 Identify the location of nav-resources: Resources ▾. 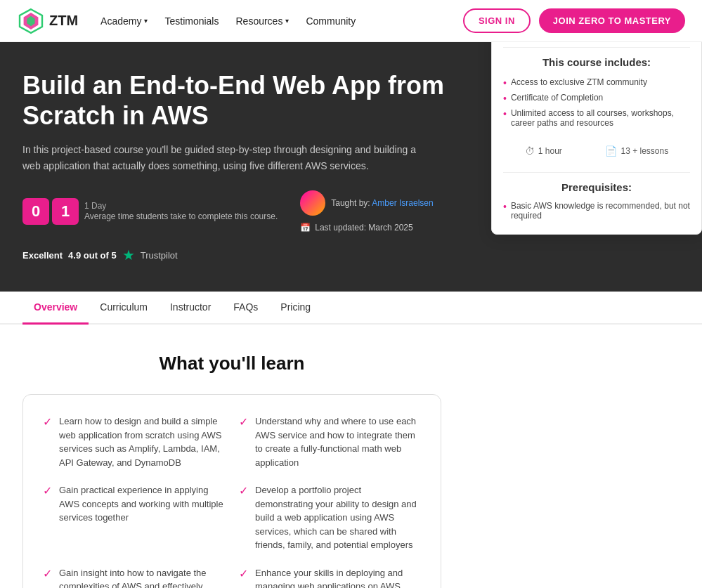
(262, 21).